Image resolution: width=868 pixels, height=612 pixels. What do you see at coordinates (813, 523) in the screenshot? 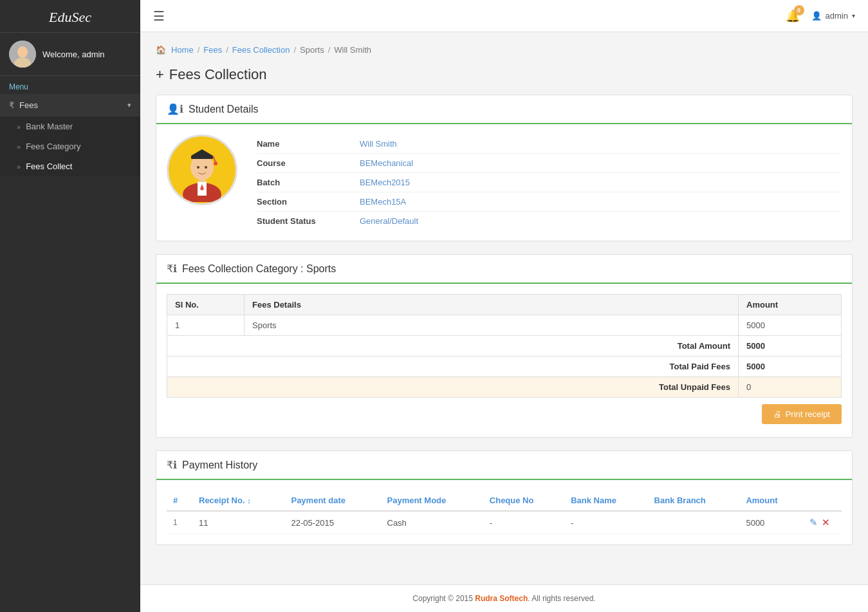
I see `edit-icon: ✎` at bounding box center [813, 523].